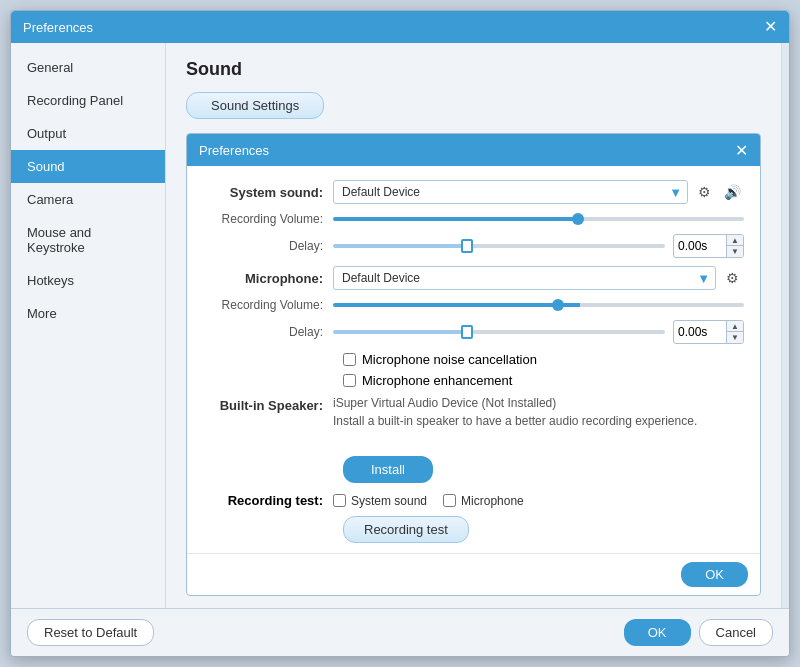  Describe the element at coordinates (268, 305) in the screenshot. I see `mic-recording-volume-label: Recording Volume:` at that location.